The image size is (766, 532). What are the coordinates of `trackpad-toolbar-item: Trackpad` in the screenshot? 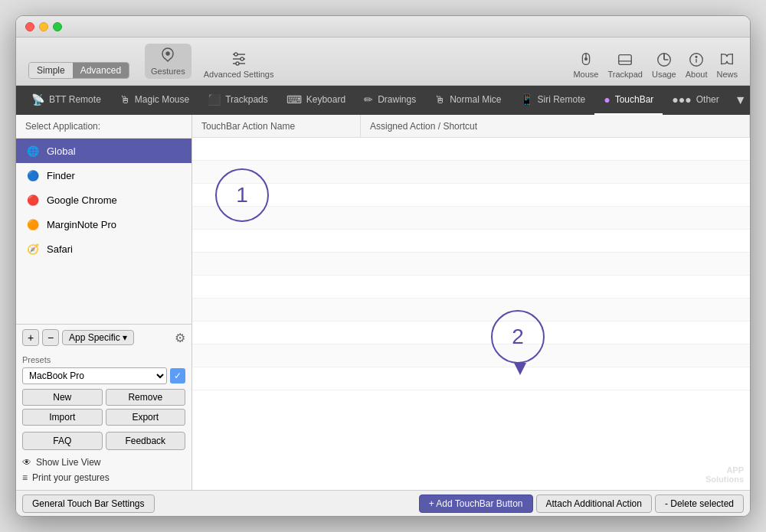 It's located at (625, 65).